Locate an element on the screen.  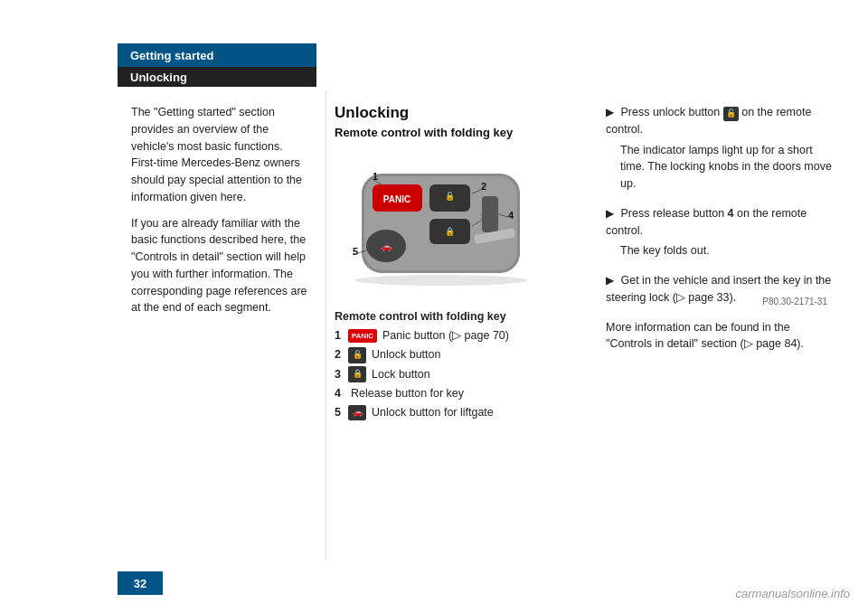
item-number: 4 is located at coordinates (340, 394).